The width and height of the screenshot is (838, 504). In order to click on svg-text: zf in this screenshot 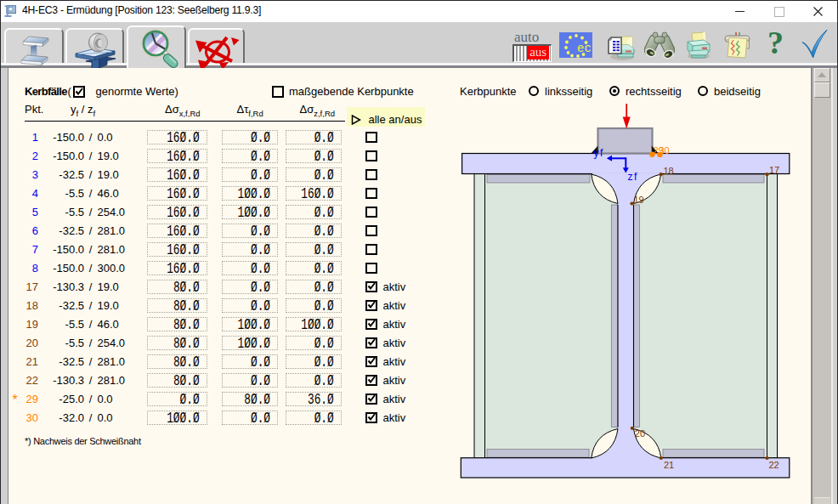, I will do `click(633, 177)`.